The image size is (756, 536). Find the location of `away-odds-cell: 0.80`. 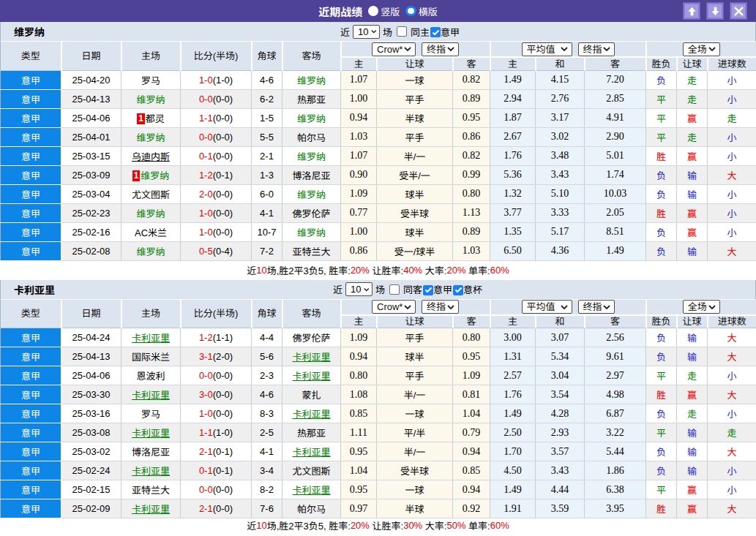

away-odds-cell: 0.80 is located at coordinates (471, 194).